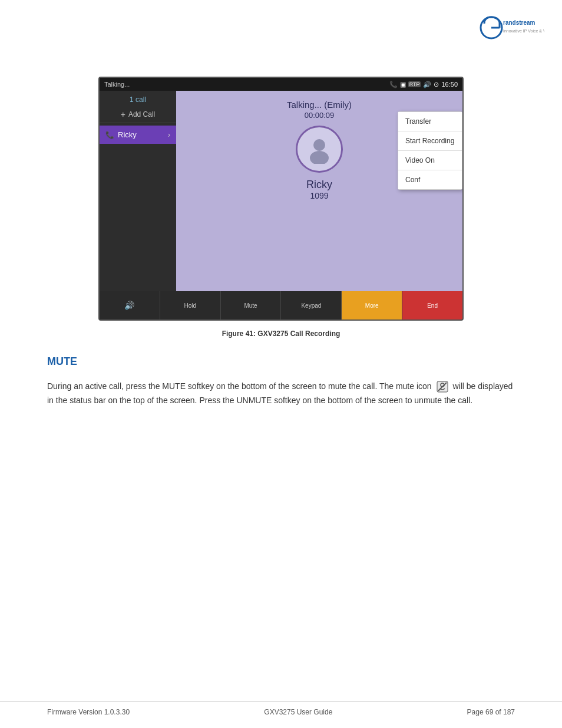 The width and height of the screenshot is (562, 728). What do you see at coordinates (88, 712) in the screenshot?
I see `footer-left: Firmware Version 1.0.3.30` at bounding box center [88, 712].